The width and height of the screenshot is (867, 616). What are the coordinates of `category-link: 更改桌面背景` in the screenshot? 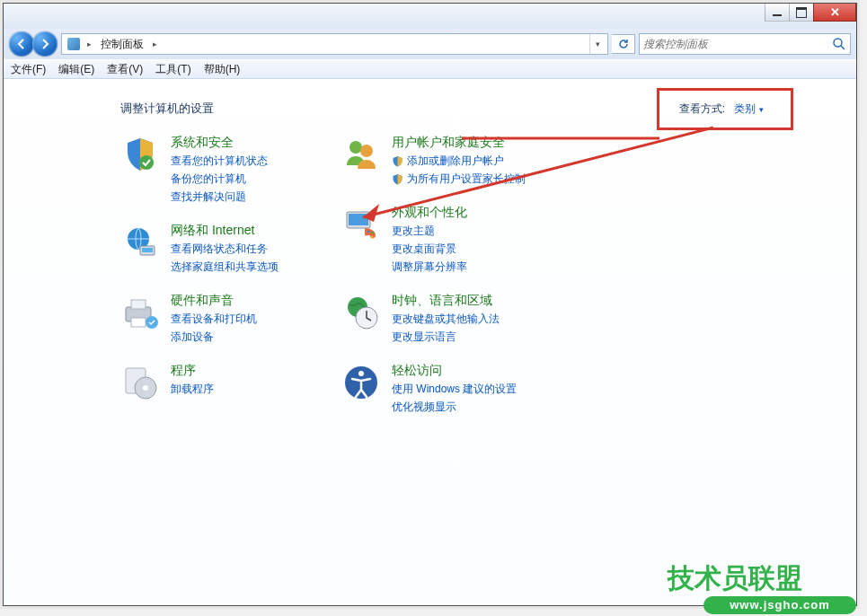 It's located at (429, 250).